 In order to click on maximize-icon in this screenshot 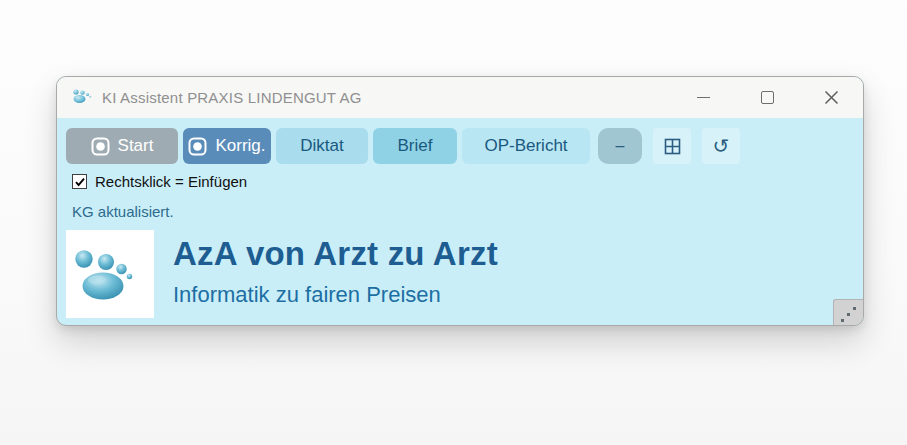, I will do `click(768, 98)`.